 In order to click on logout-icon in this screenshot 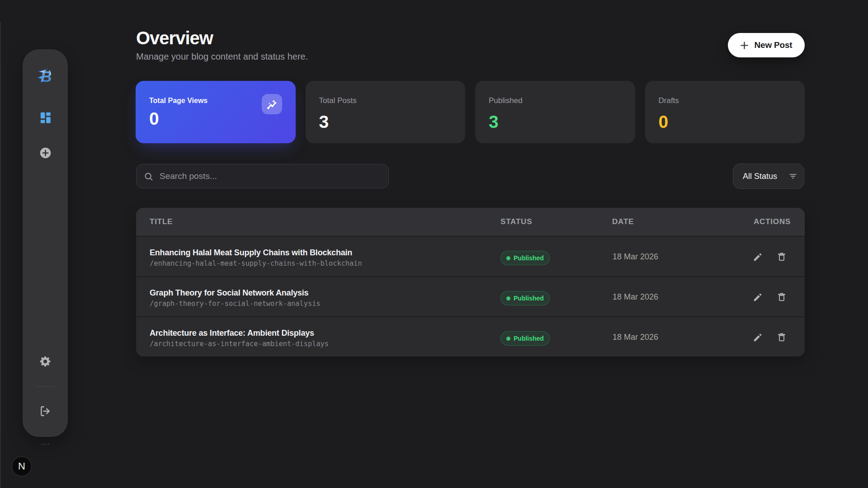, I will do `click(45, 411)`.